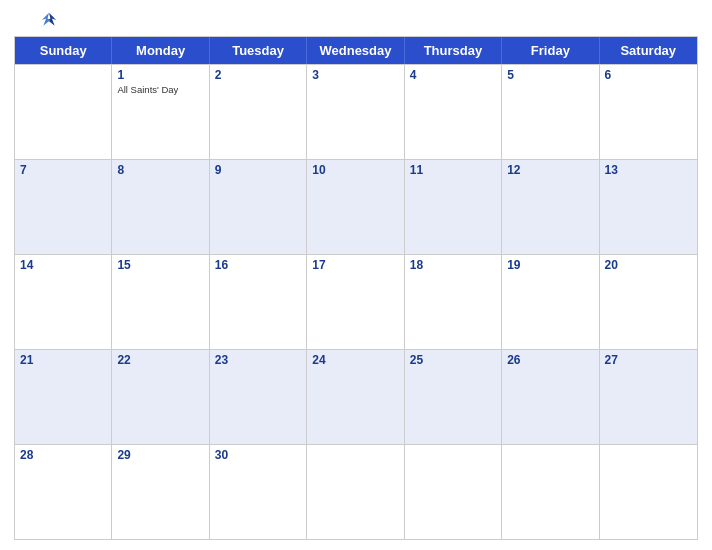 The height and width of the screenshot is (550, 712). What do you see at coordinates (454, 50) in the screenshot?
I see `day-header-thursday: Thursday` at bounding box center [454, 50].